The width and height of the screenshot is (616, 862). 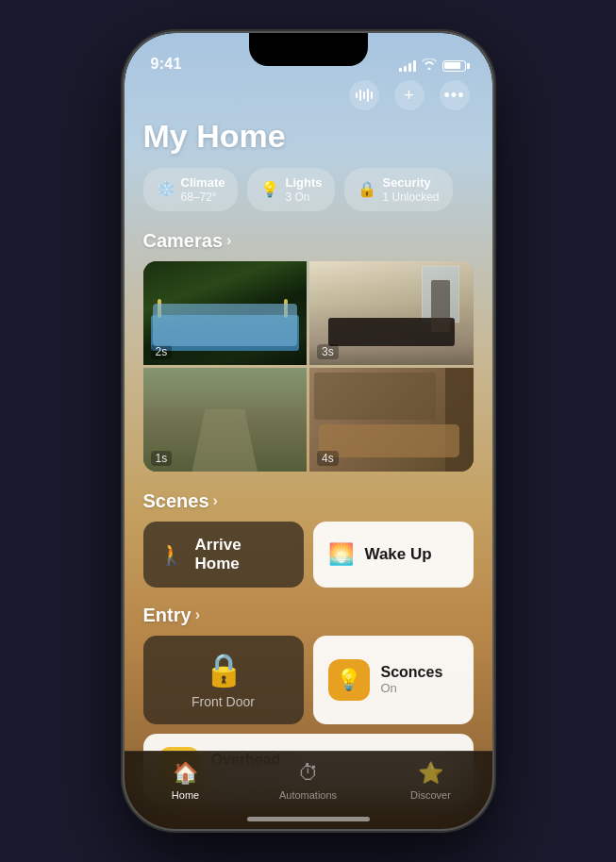 What do you see at coordinates (162, 458) in the screenshot?
I see `cam3-timestamp: 1s` at bounding box center [162, 458].